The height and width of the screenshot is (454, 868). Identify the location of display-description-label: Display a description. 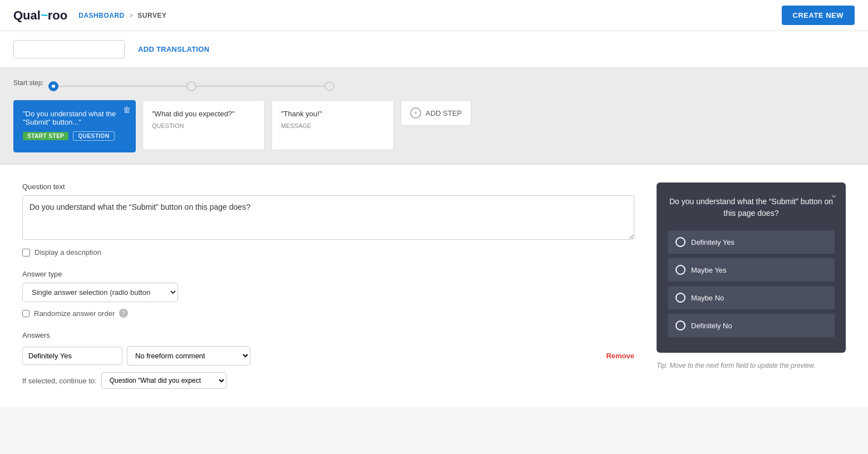
(68, 253).